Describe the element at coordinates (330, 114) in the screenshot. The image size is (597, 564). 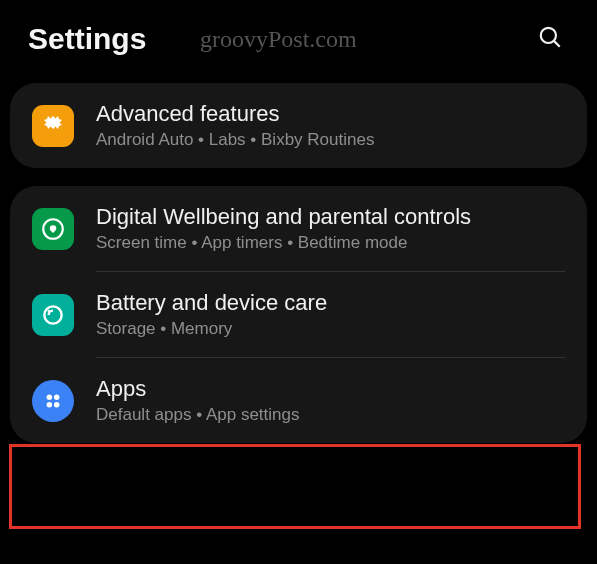
I see `item-title: Advanced features` at that location.